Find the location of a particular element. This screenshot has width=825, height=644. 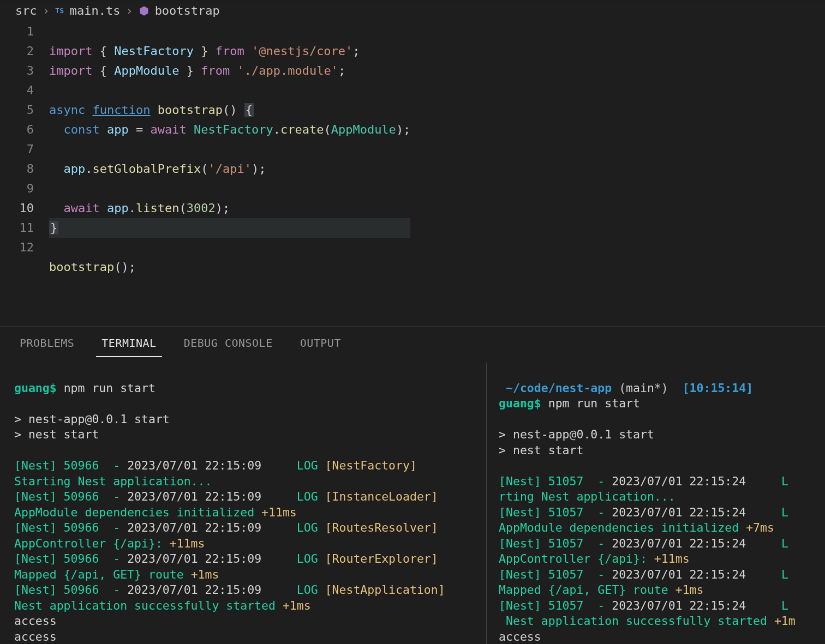

symbol-method-icon is located at coordinates (144, 11).